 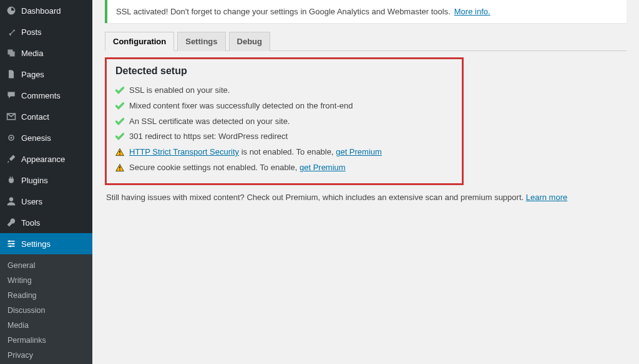 I want to click on mail-icon, so click(x=11, y=117).